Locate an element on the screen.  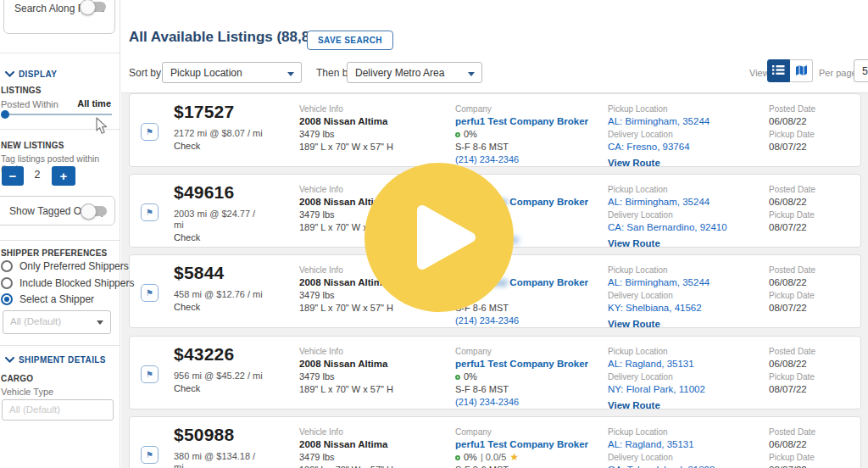
listing-price: $17527 is located at coordinates (227, 112).